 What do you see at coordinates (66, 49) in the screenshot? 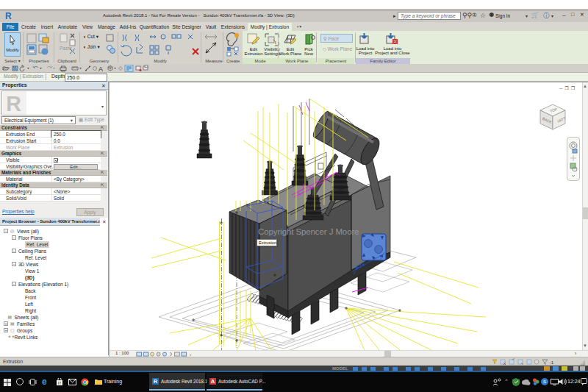
I see `svg-text: Paste` at bounding box center [66, 49].